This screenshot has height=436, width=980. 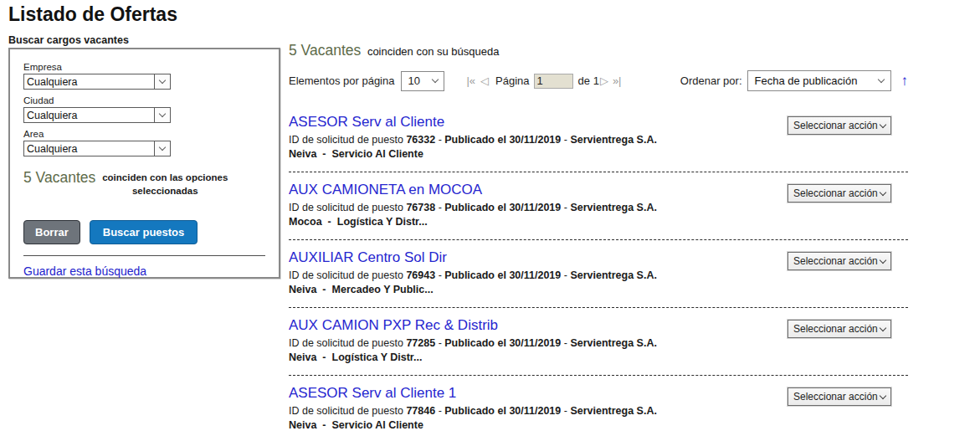 What do you see at coordinates (420, 275) in the screenshot?
I see `job-id-value: 76943` at bounding box center [420, 275].